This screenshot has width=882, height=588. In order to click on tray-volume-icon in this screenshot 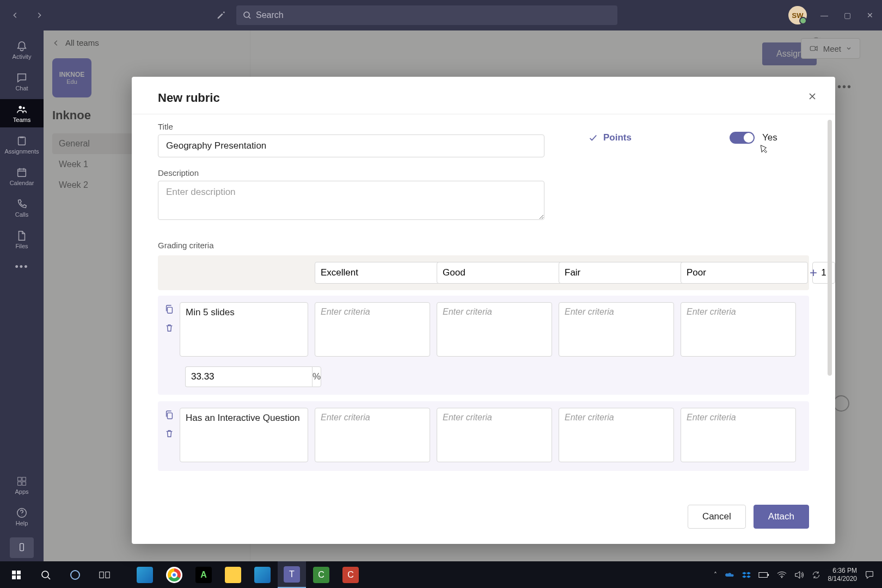, I will do `click(799, 575)`.